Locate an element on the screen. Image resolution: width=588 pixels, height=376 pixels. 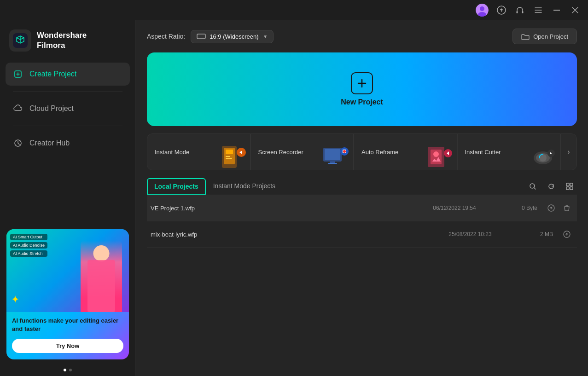
tab-instant-mode-projects: Instant Mode Projects is located at coordinates (244, 186).